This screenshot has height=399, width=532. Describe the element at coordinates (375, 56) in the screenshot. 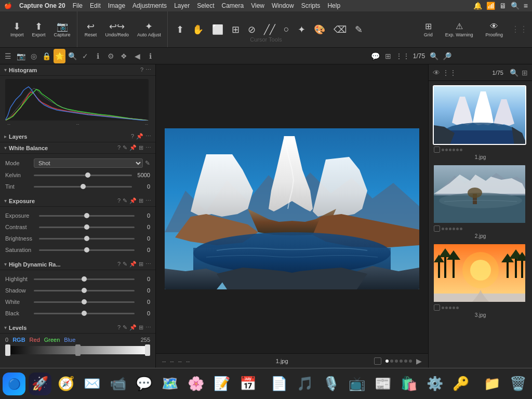

I see `bubble-button: 💬` at that location.